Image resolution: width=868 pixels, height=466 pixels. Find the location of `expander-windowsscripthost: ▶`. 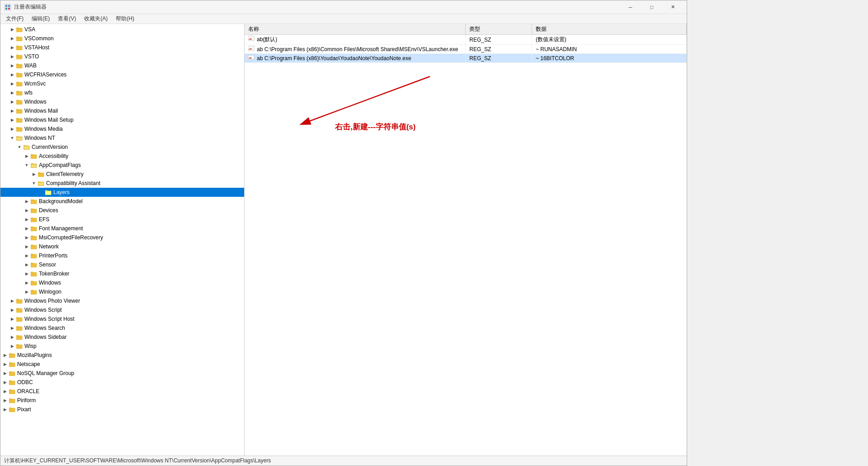

expander-windowsscripthost: ▶ is located at coordinates (12, 319).